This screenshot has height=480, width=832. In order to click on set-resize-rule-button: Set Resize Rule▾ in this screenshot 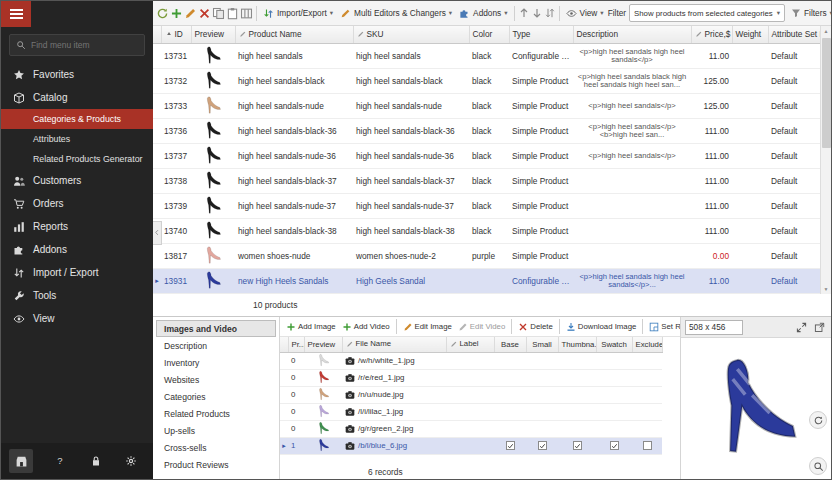, I will do `click(664, 327)`.